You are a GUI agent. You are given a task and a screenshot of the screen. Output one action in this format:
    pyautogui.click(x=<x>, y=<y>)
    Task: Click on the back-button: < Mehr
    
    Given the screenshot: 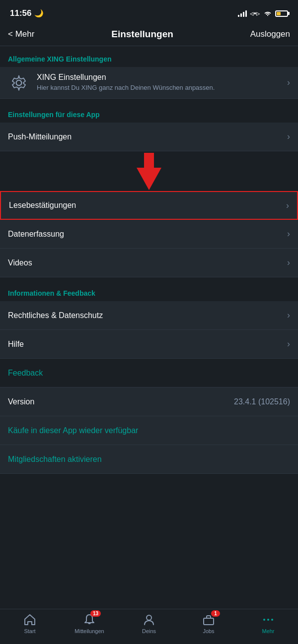 What is the action you would take?
    pyautogui.click(x=21, y=34)
    